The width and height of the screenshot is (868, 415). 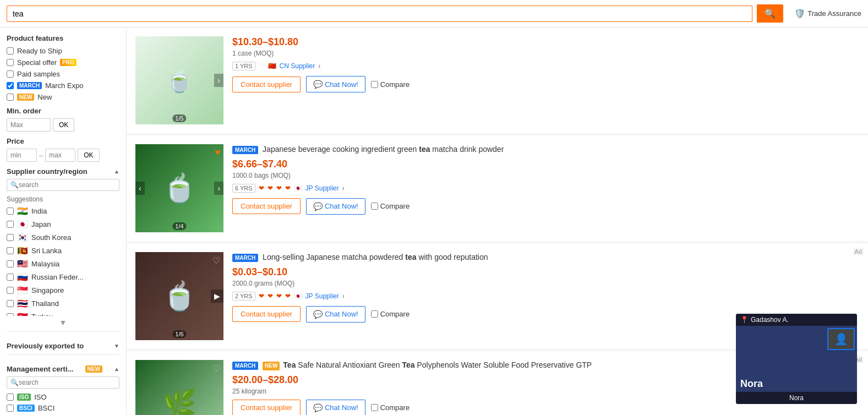 What do you see at coordinates (266, 85) in the screenshot?
I see `contact-supplier-button-0: Contact supplier` at bounding box center [266, 85].